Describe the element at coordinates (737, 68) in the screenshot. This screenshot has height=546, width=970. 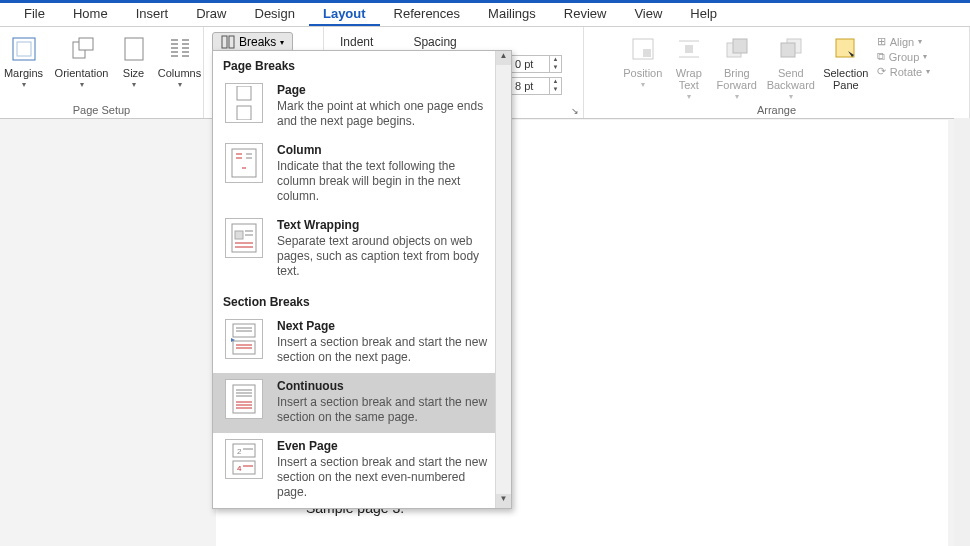
I see `bring-forward-button: Bring Forward ▾` at that location.